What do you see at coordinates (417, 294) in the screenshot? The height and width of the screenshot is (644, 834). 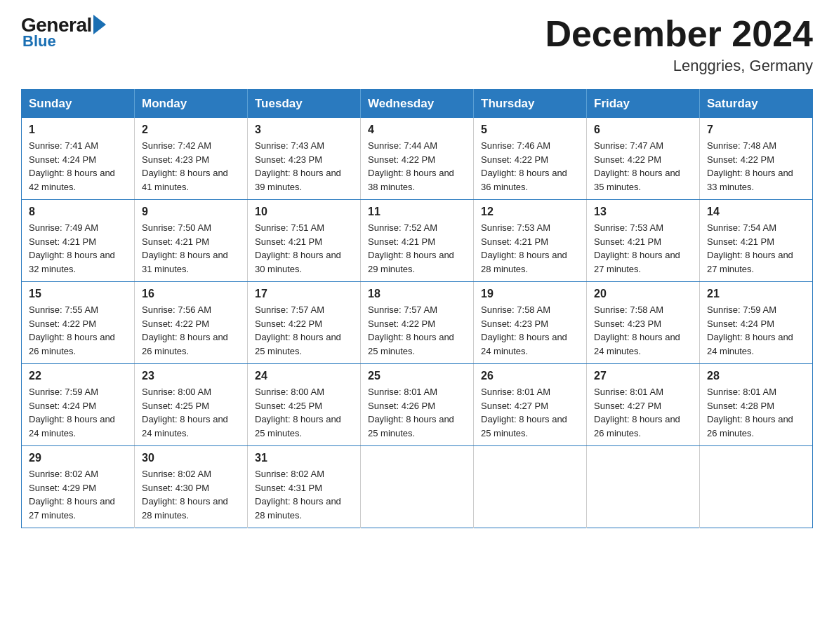 I see `day-number: 18` at bounding box center [417, 294].